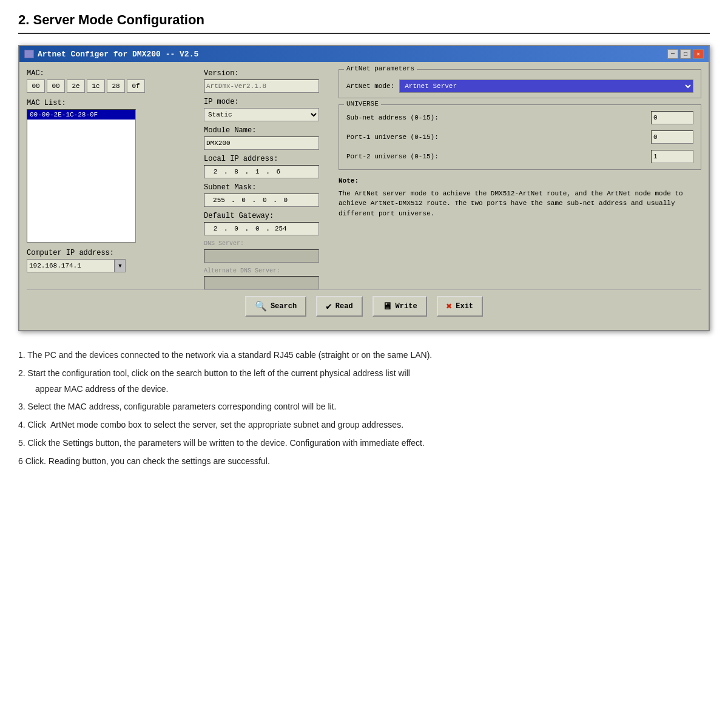 This screenshot has width=728, height=728. What do you see at coordinates (268, 138) in the screenshot?
I see `module-name-section: Module Name:` at bounding box center [268, 138].